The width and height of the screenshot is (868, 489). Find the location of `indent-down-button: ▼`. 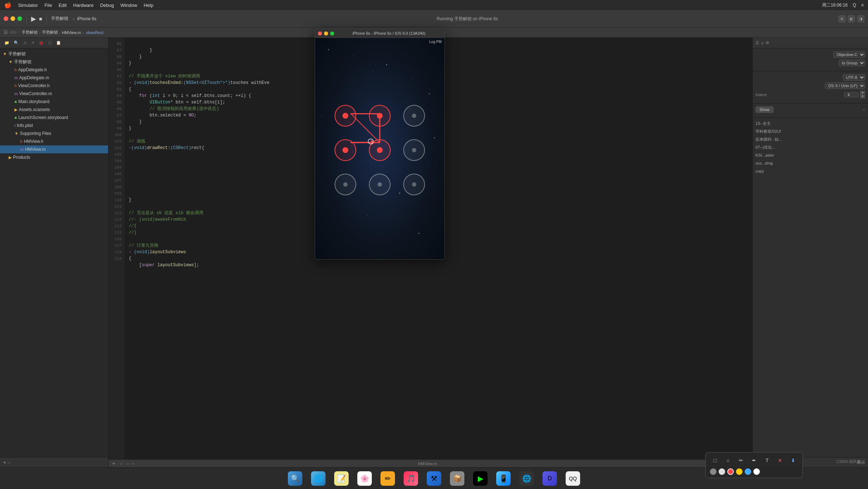

indent-down-button: ▼ is located at coordinates (863, 97).